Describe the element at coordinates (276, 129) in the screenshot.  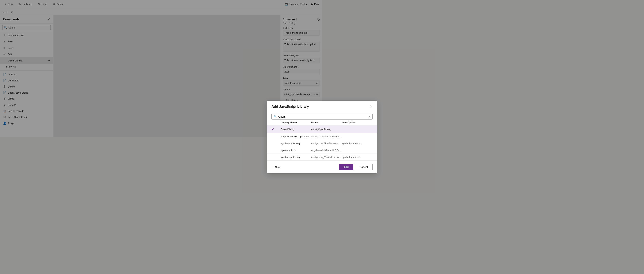
I see `selected-indicator: ✔` at that location.